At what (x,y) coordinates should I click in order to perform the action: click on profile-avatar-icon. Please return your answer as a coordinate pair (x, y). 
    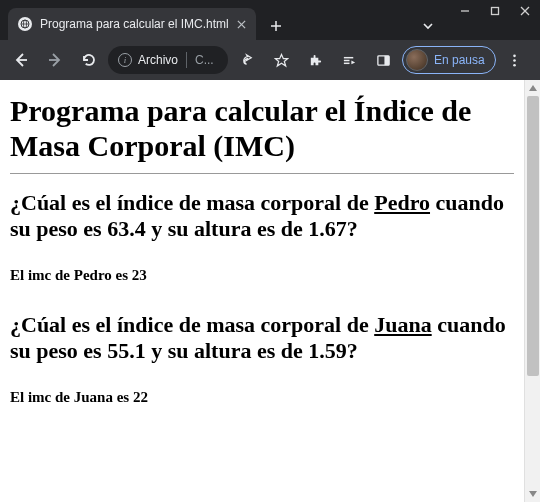
    Looking at the image, I should click on (417, 60).